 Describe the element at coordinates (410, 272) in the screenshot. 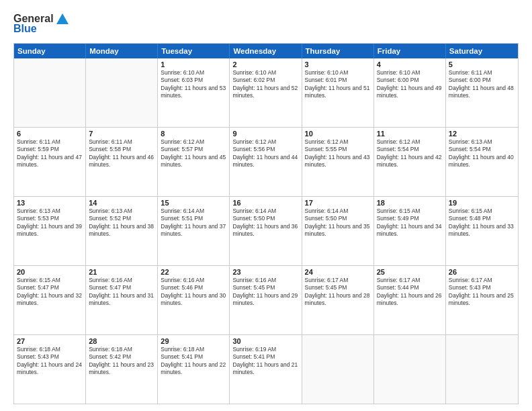

I see `day-number: 25` at that location.